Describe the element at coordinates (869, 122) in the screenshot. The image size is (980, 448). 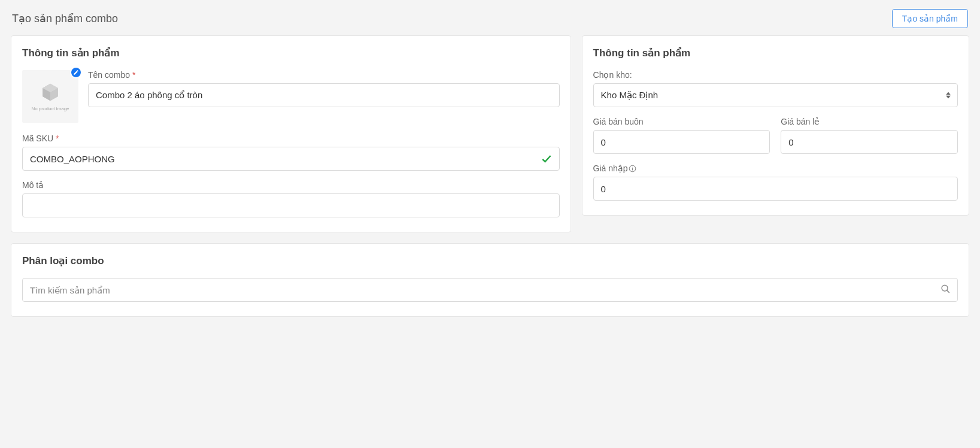
I see `retail-price-label: Giá bán lẻ` at that location.